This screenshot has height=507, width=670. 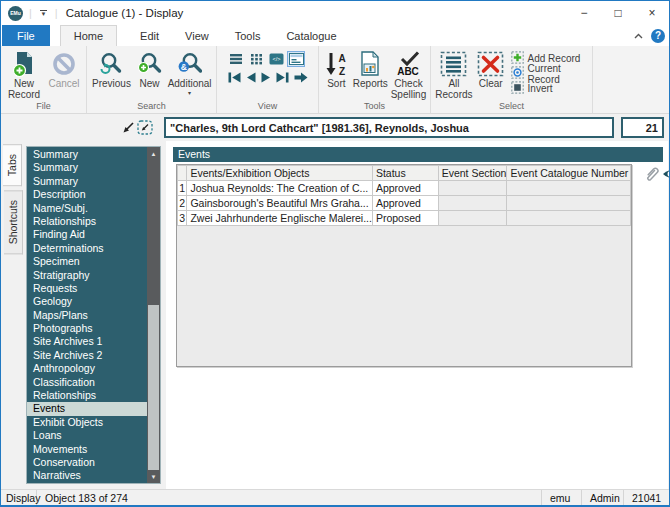 What do you see at coordinates (150, 64) in the screenshot?
I see `new-search-icon` at bounding box center [150, 64].